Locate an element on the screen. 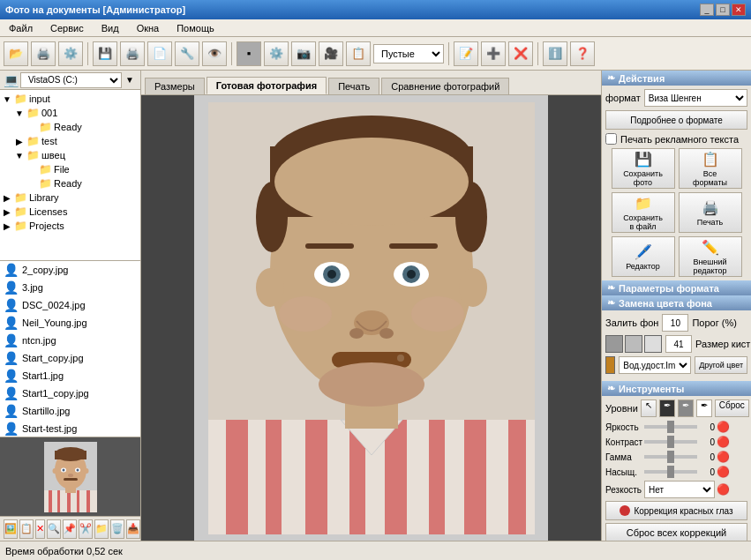 Image resolution: width=751 pixels, height=560 pixels. gamma-reset: 🔴 is located at coordinates (724, 457).